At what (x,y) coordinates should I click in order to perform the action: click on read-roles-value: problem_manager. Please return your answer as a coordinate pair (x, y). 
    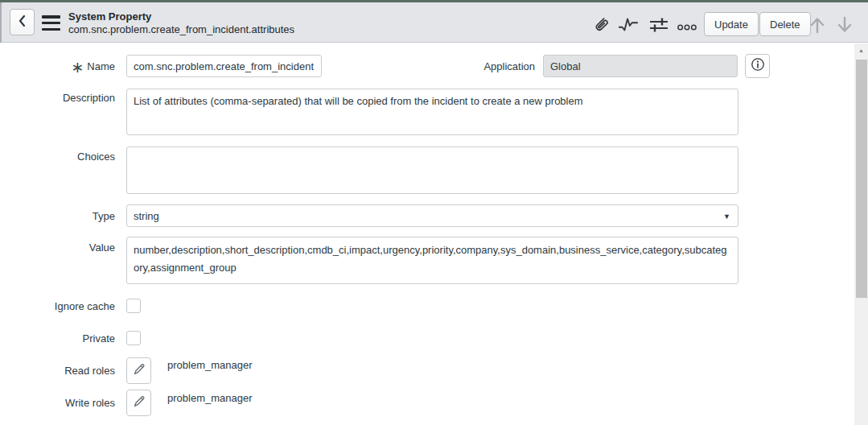
    Looking at the image, I should click on (210, 365).